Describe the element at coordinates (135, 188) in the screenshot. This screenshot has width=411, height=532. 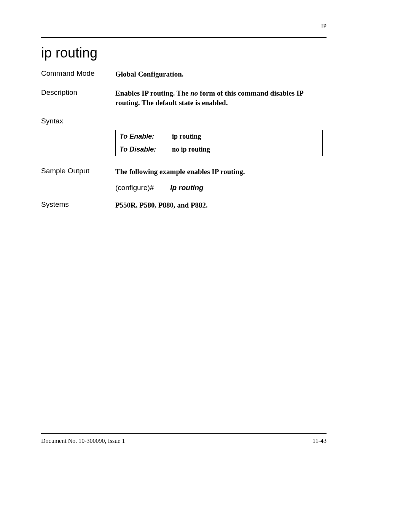
I see `sample-prompt: (configure)#` at that location.